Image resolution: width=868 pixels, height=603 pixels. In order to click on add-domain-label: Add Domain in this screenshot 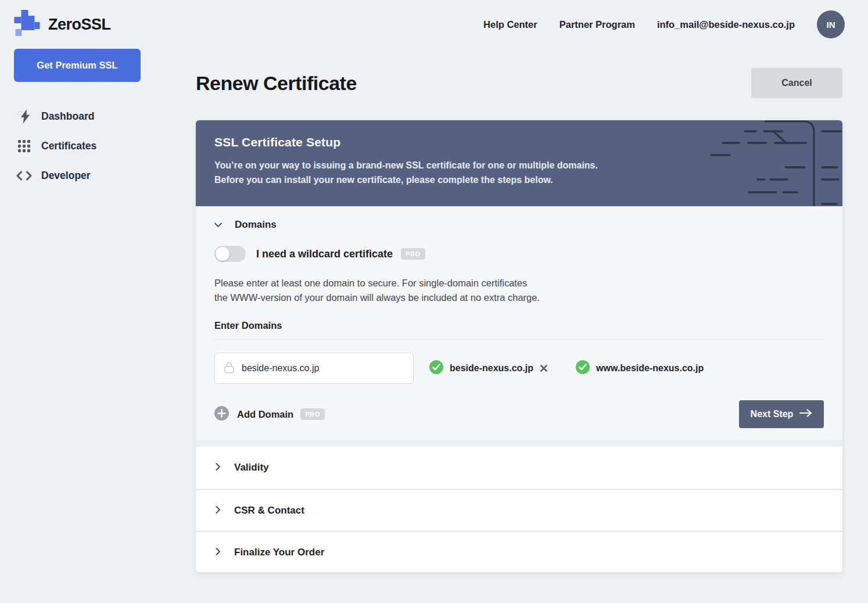, I will do `click(265, 415)`.